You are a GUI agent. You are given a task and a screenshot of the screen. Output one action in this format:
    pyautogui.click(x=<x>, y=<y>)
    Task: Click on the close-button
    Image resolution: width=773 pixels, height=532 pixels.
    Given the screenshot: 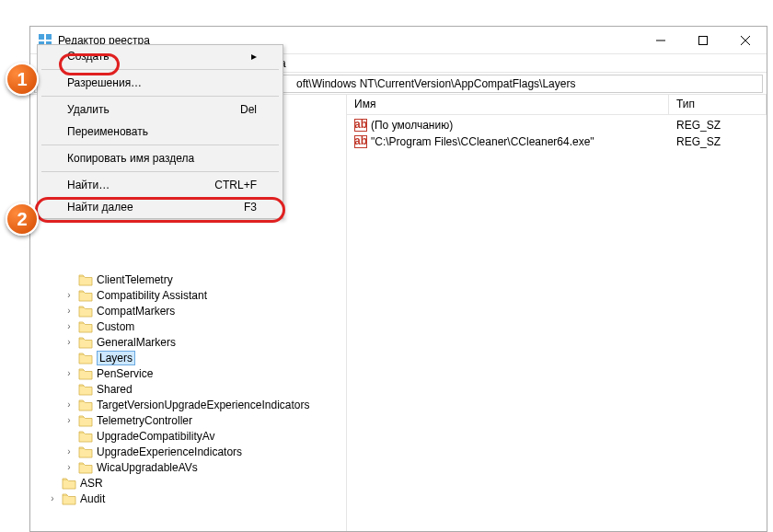 What is the action you would take?
    pyautogui.click(x=745, y=40)
    